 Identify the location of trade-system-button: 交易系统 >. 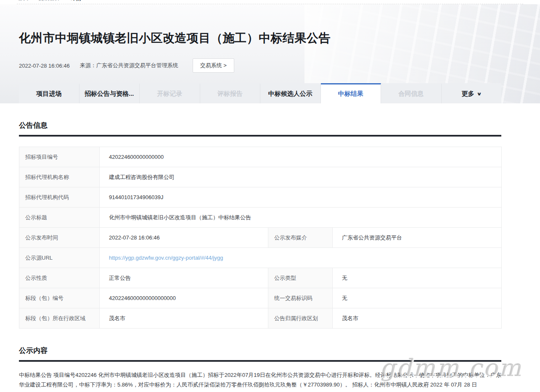
(214, 66).